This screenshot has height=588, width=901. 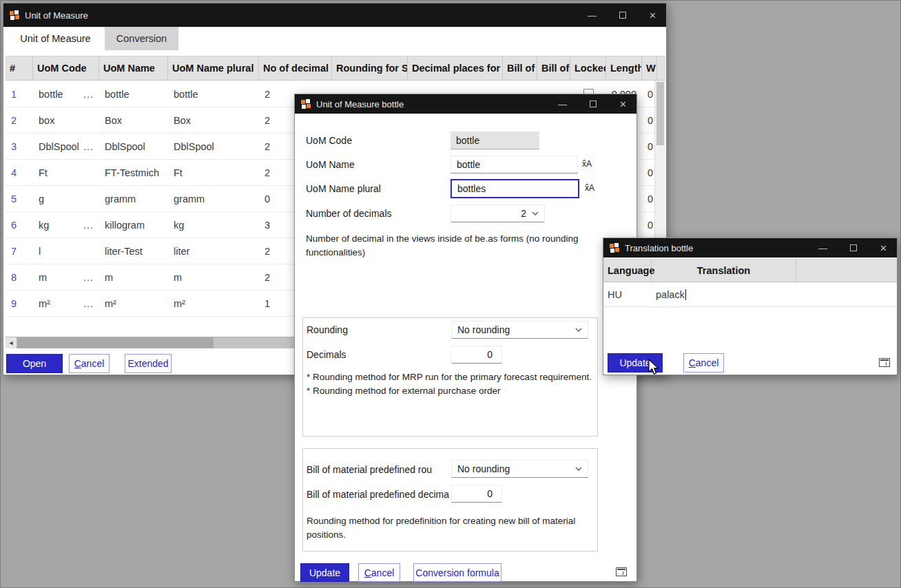 What do you see at coordinates (66, 146) in the screenshot?
I see `cell: DblSpool...` at bounding box center [66, 146].